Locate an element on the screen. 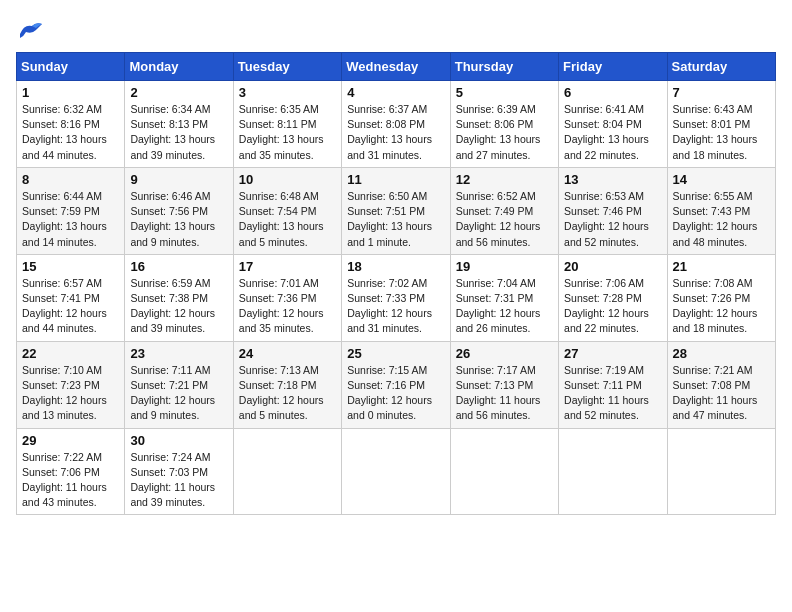  table-row: 14Sunrise: 6:55 AMSunset: 7:43 PMDayligh… is located at coordinates (721, 210).